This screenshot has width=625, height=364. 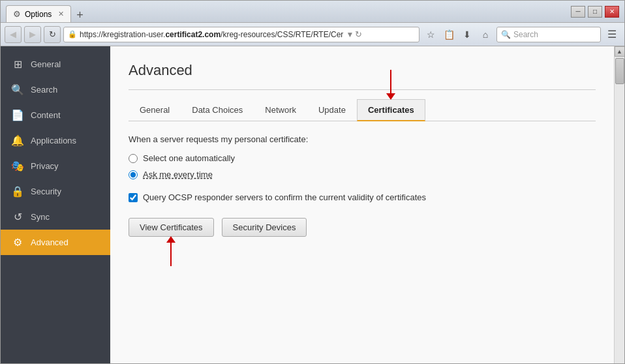 I want to click on sidebar-item-sync: ↺ Sync, so click(x=55, y=217).